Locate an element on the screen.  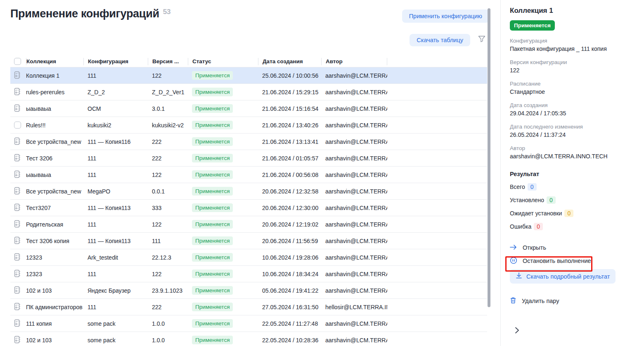
table-row: Тест 3206 111 222 Применяется 21.06.2024… is located at coordinates (249, 158).